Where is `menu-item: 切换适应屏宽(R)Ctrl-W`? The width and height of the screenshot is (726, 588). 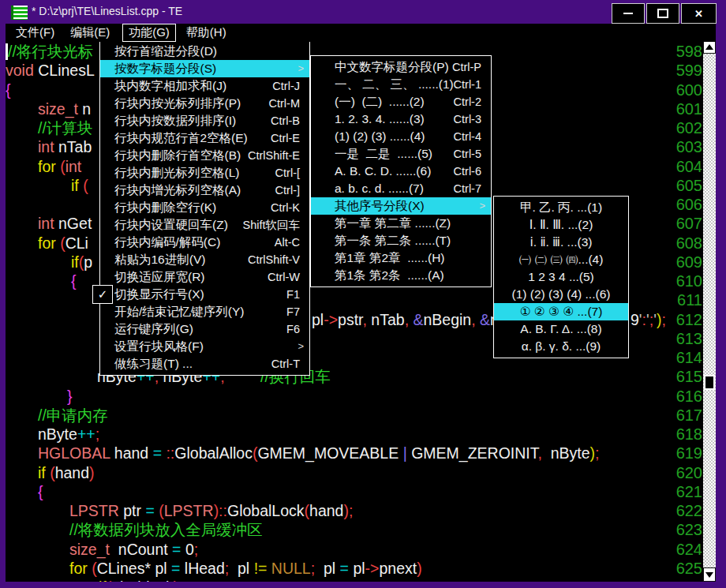
menu-item: 切换适应屏宽(R)Ctrl-W is located at coordinates (205, 277).